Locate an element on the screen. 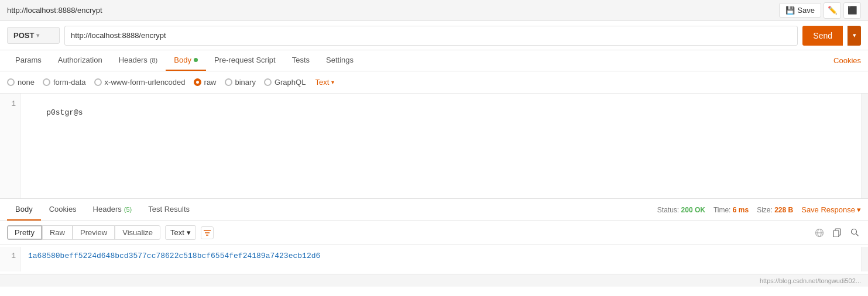 The width and height of the screenshot is (868, 296). editor-scrollbar is located at coordinates (864, 146).